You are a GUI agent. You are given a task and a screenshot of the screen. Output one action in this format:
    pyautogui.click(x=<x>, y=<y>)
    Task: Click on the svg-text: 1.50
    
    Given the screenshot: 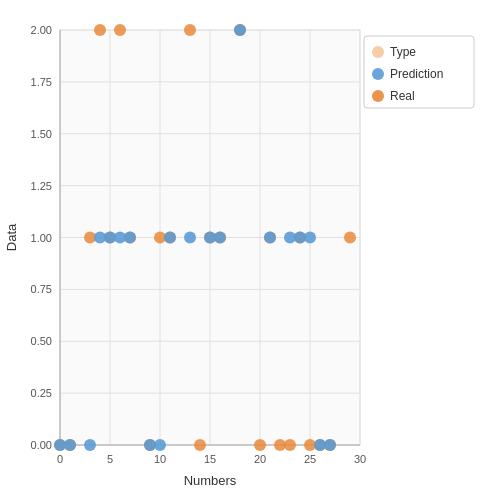 What is the action you would take?
    pyautogui.click(x=42, y=134)
    